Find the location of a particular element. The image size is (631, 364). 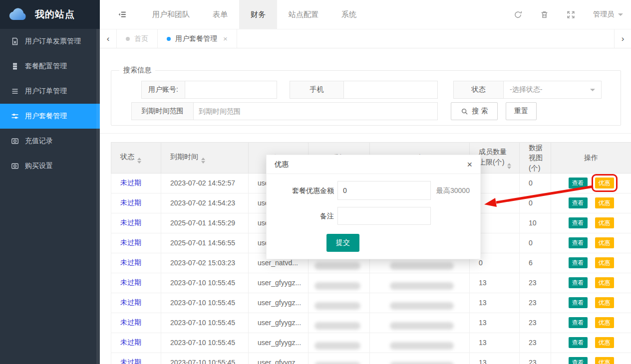

tabbar: ‹ 首页用户套餐管理× › is located at coordinates (365, 39).